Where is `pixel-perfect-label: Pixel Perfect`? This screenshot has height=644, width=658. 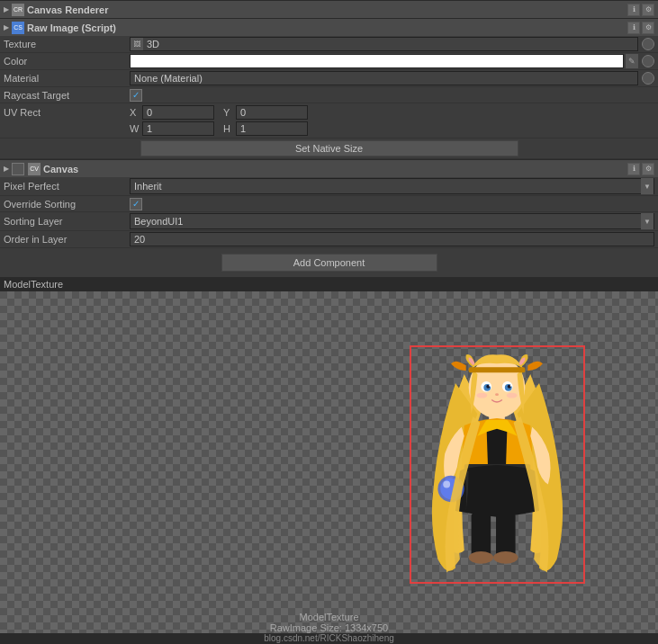 pixel-perfect-label: Pixel Perfect is located at coordinates (67, 186).